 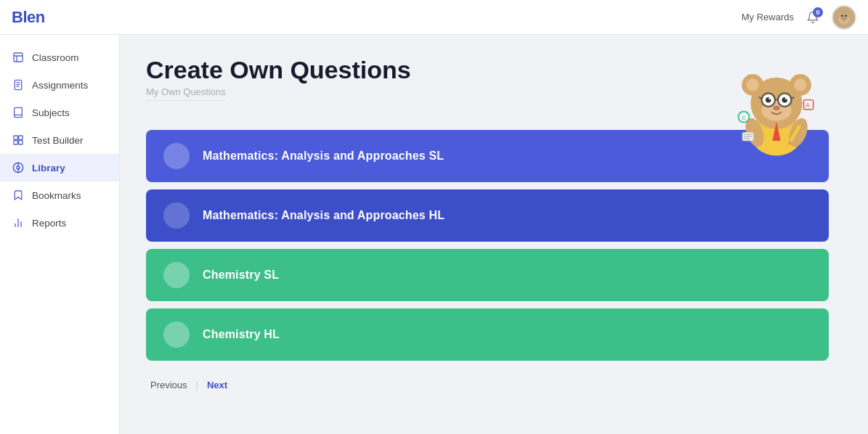 What do you see at coordinates (169, 385) in the screenshot?
I see `previous-button: Previous` at bounding box center [169, 385].